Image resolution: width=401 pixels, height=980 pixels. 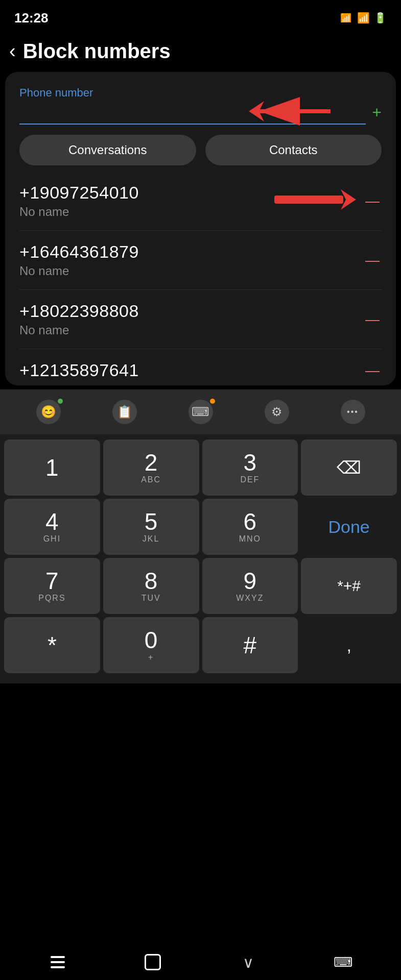 What do you see at coordinates (52, 581) in the screenshot?
I see `key-label: 7` at bounding box center [52, 581].